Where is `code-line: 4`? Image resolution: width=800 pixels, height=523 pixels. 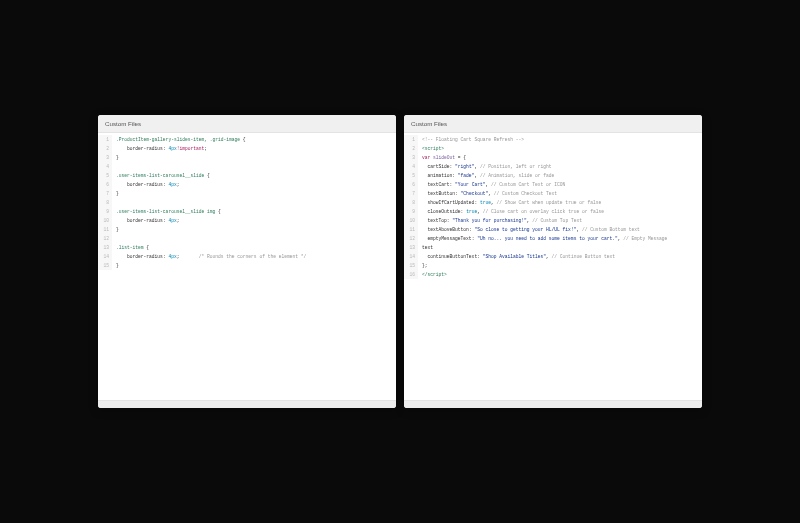 code-line: 4 is located at coordinates (247, 166).